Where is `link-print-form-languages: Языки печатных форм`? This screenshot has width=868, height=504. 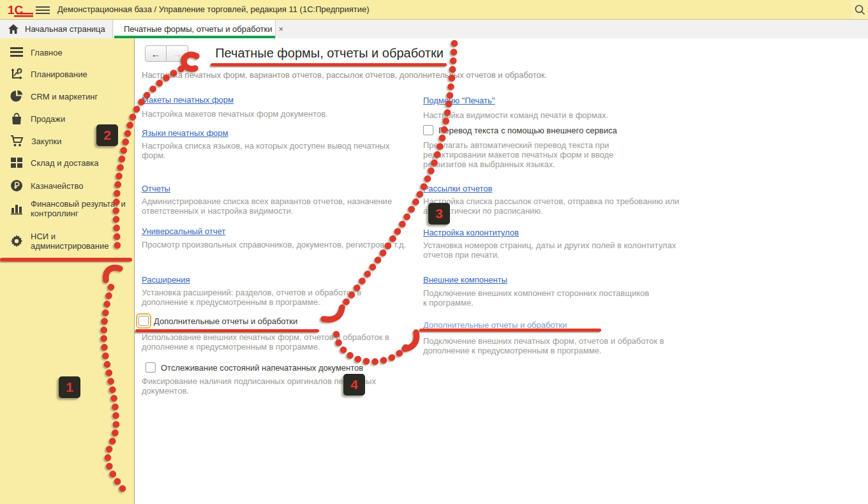 link-print-form-languages: Языки печатных форм is located at coordinates (185, 133).